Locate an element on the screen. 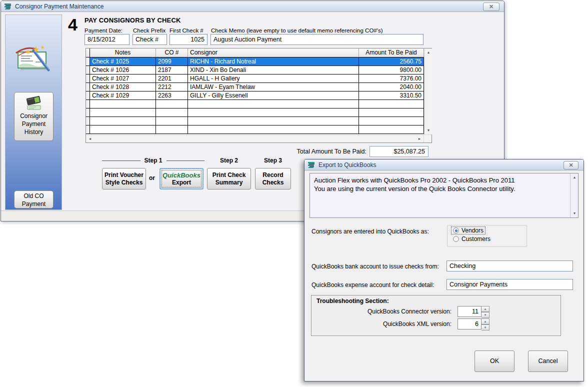 The height and width of the screenshot is (387, 588). xml-version-input is located at coordinates (470, 324).